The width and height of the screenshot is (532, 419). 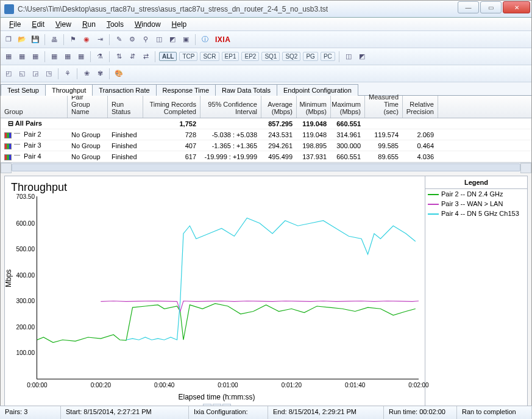 I want to click on col-min: Minimum (Mbps), so click(x=314, y=107).